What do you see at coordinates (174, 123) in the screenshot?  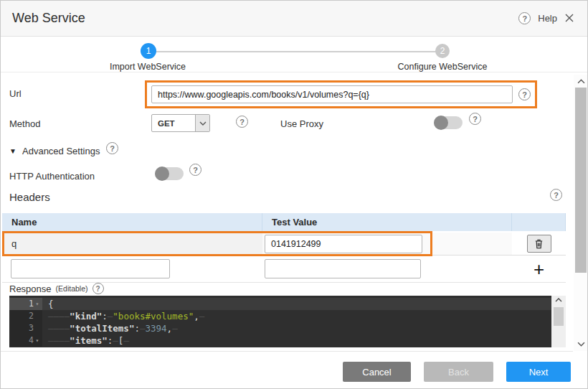 I see `method-selected-value: GET` at bounding box center [174, 123].